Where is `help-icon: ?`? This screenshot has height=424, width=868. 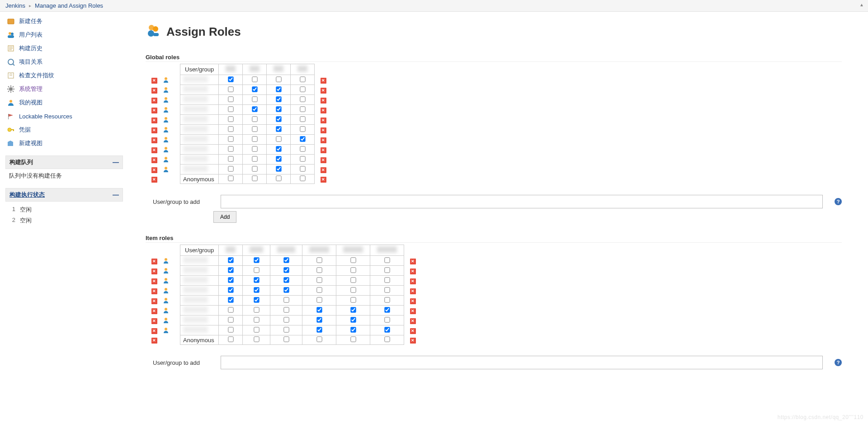 help-icon: ? is located at coordinates (838, 202).